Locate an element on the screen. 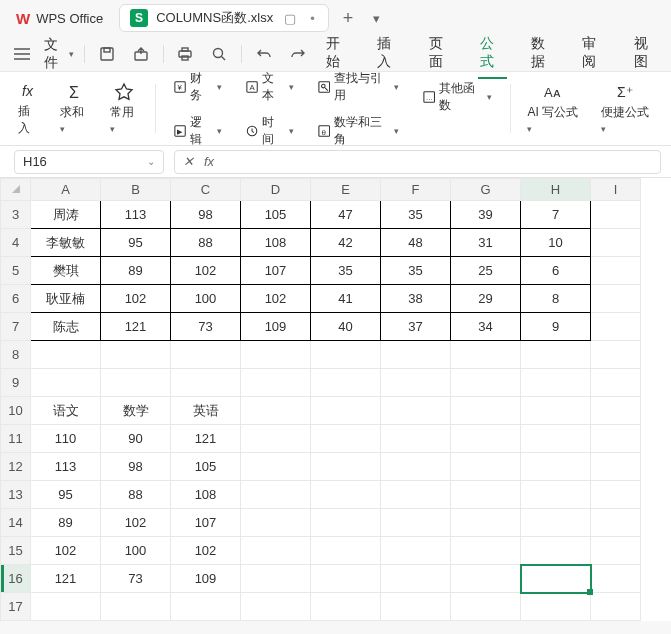 This screenshot has width=671, height=634. undo-icon is located at coordinates (264, 54).